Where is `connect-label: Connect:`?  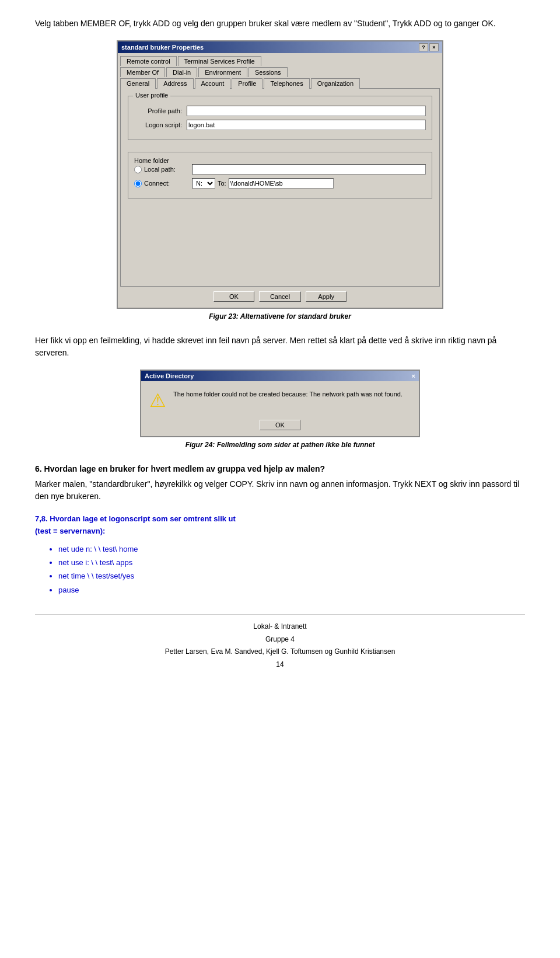 connect-label: Connect: is located at coordinates (168, 183).